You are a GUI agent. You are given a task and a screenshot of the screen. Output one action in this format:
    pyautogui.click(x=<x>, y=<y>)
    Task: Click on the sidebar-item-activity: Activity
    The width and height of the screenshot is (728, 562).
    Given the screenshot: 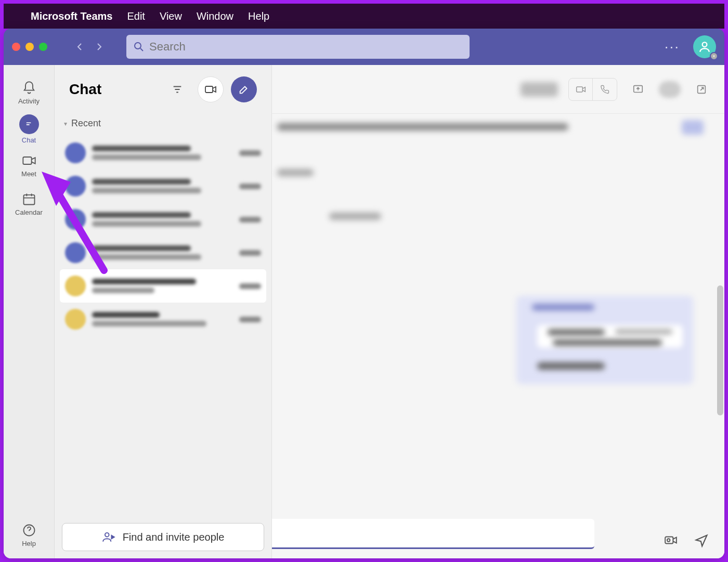 What is the action you would take?
    pyautogui.click(x=29, y=93)
    